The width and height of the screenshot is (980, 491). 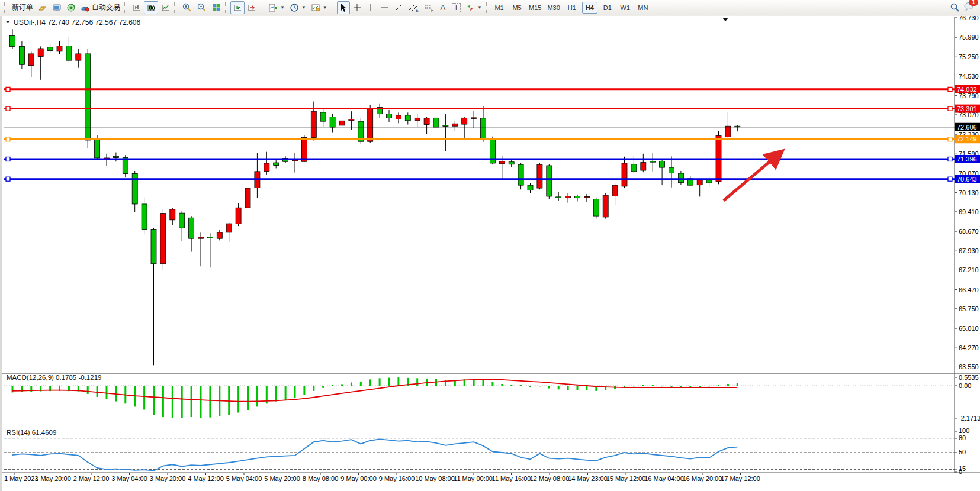 I want to click on arrows-icon, so click(x=470, y=8).